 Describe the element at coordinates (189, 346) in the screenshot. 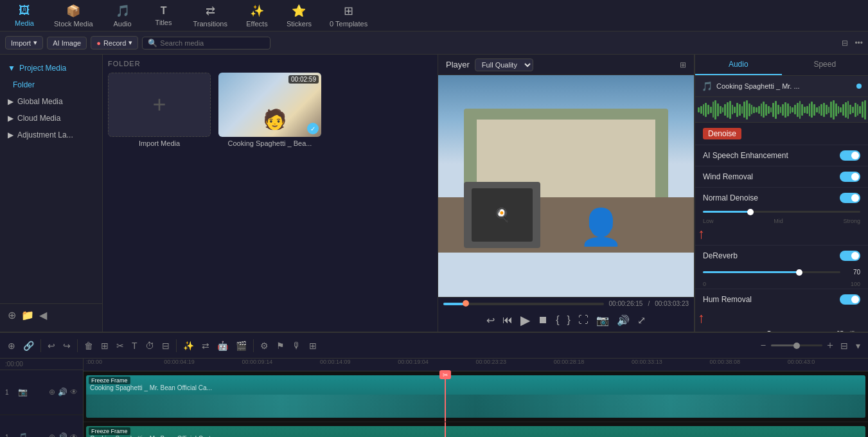

I see `effects-tl-button: ✨` at that location.